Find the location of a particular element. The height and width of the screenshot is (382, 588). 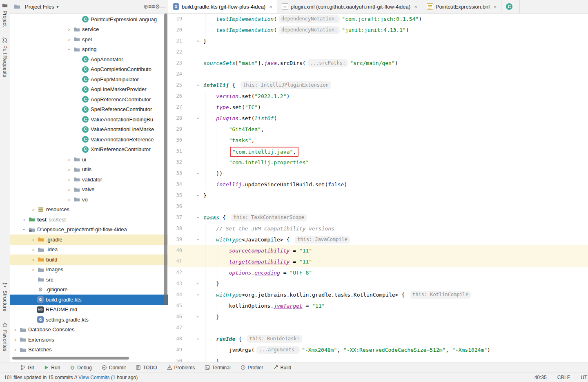

toolbar-build: Build is located at coordinates (283, 368).